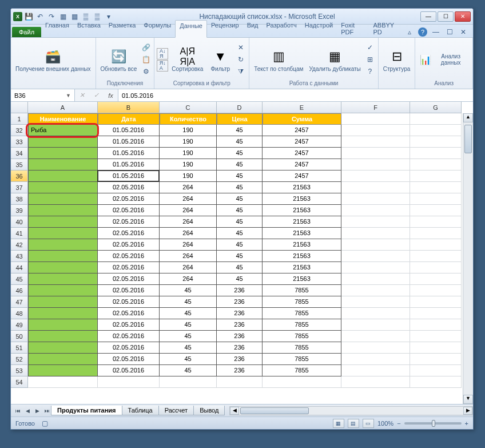 This screenshot has height=448, width=485. What do you see at coordinates (370, 60) in the screenshot?
I see `consolidate-icon: ⊞` at bounding box center [370, 60].